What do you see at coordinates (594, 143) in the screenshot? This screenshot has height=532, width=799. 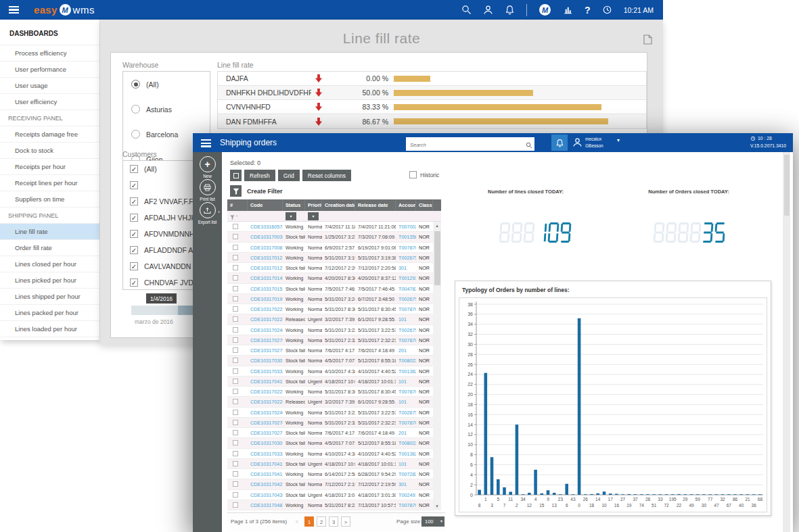 I see `user-menu: mecalux GBesson` at bounding box center [594, 143].